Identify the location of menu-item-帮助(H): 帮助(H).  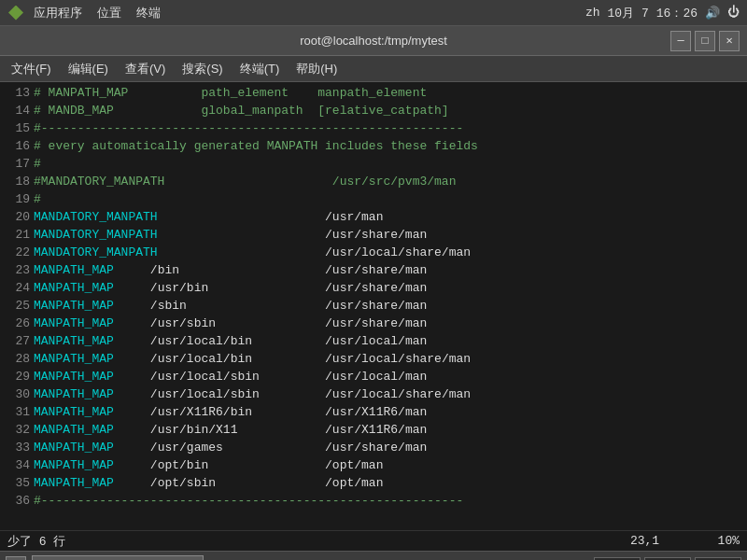
(317, 69).